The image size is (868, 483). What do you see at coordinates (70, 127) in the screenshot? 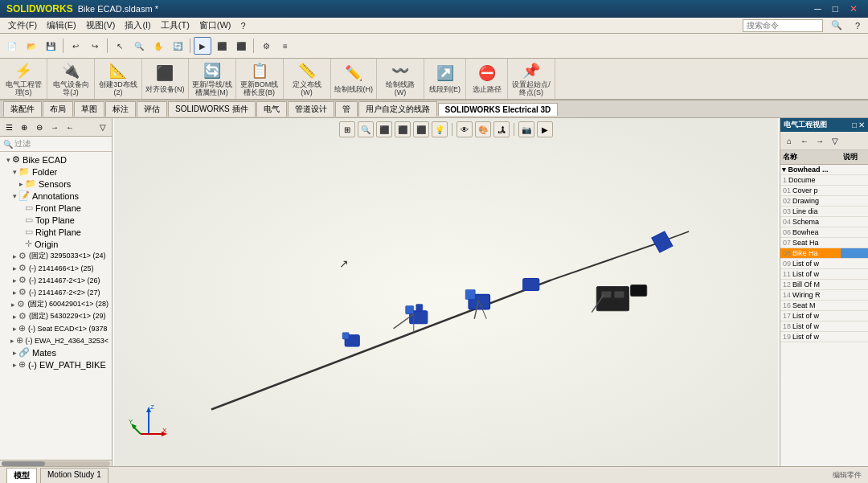
I see `panel-back-btn: ←` at bounding box center [70, 127].